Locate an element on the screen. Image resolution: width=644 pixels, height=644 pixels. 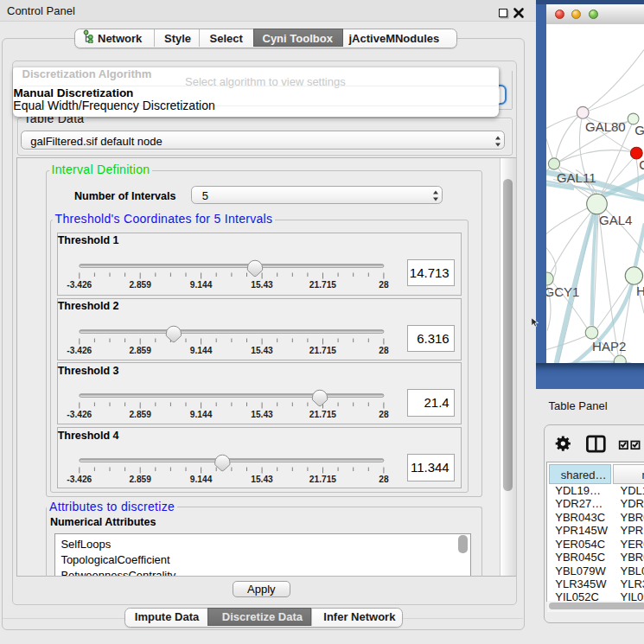
svg-text: CY is located at coordinates (641, 164).